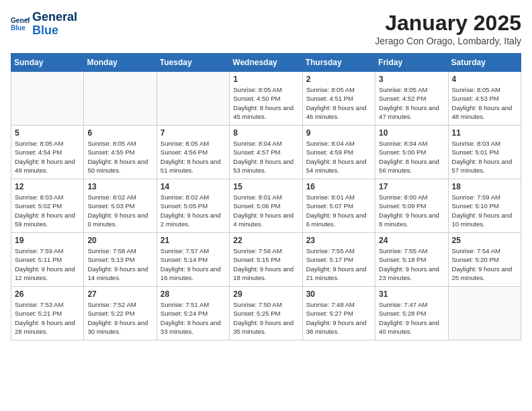  What do you see at coordinates (55, 31) in the screenshot?
I see `logo-line2: Blue` at bounding box center [55, 31].